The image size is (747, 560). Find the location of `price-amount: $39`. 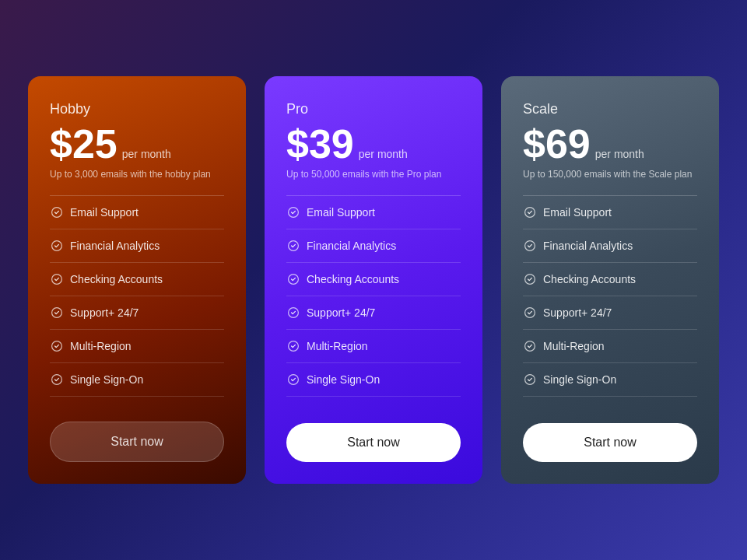

price-amount: $39 is located at coordinates (321, 144).